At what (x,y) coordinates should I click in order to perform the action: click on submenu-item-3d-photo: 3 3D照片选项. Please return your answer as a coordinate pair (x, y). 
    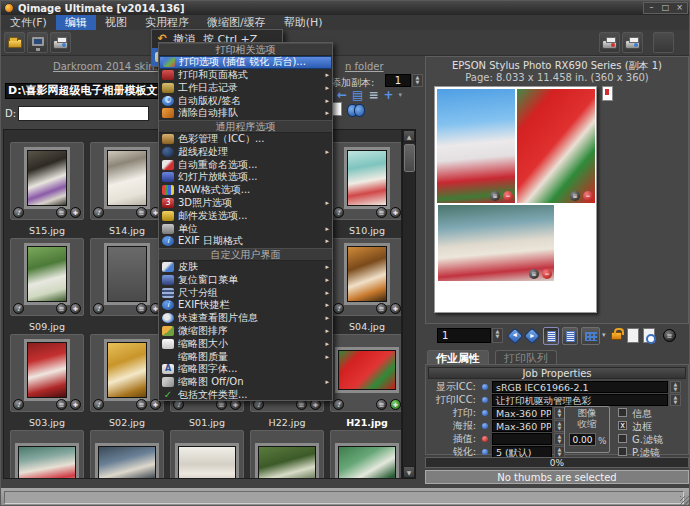
    Looking at the image, I should click on (246, 204).